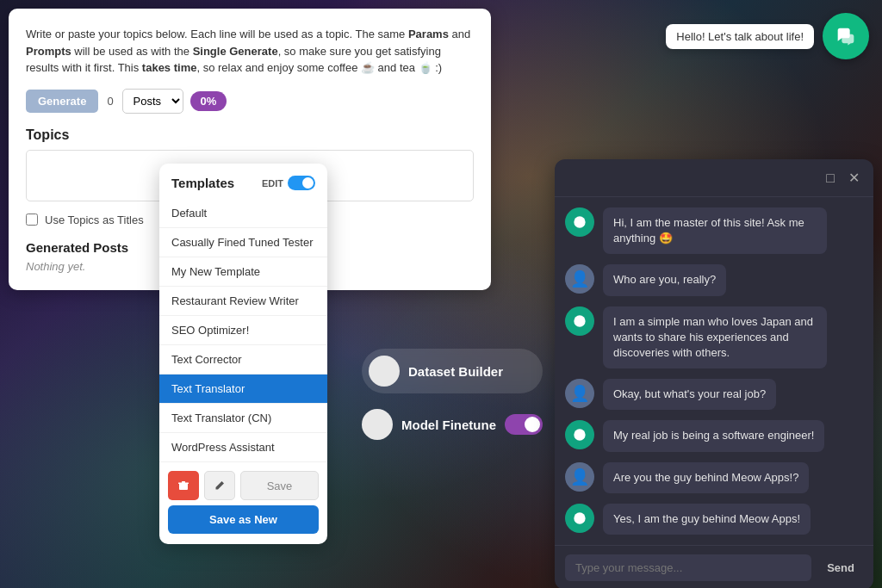  Describe the element at coordinates (250, 102) in the screenshot. I see `toolbar: Generate 0 Posts 0%` at that location.